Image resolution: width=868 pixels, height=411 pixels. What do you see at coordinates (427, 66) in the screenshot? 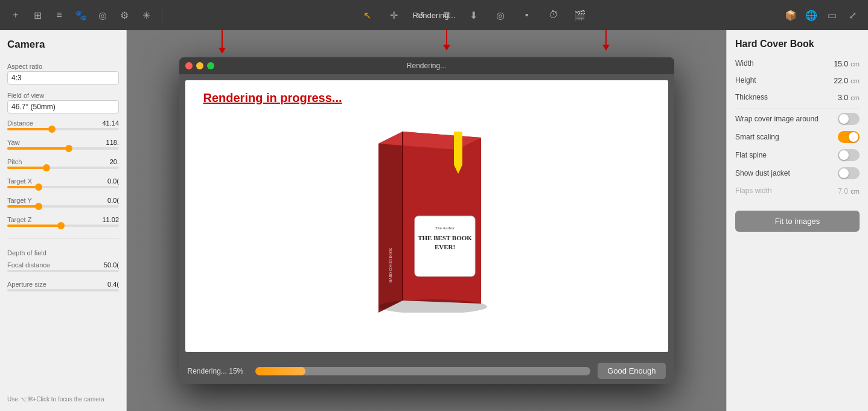
I see `modal-titlebar: Rendering...` at bounding box center [427, 66].